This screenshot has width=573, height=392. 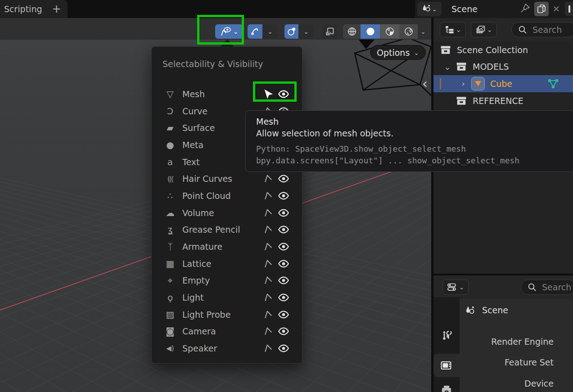 I want to click on menu-item-label: Light, so click(x=222, y=297).